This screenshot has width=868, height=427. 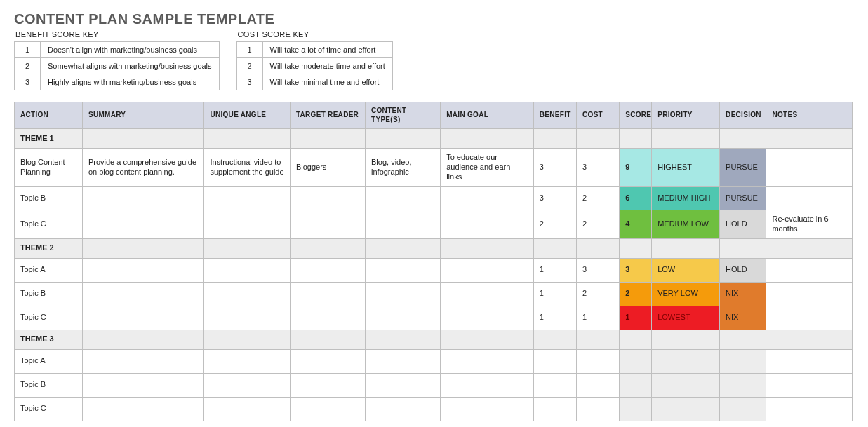 I want to click on cell-score: 1, so click(x=636, y=318).